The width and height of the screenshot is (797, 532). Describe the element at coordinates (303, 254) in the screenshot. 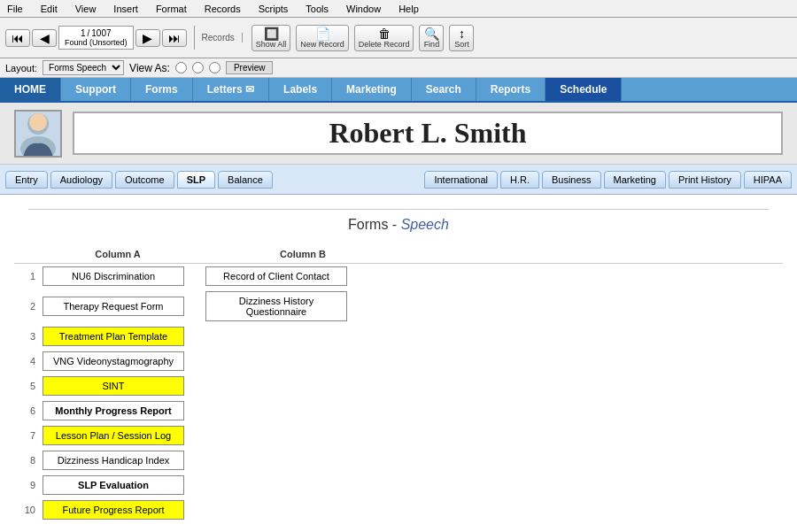

I see `col-b-header: Column B` at that location.